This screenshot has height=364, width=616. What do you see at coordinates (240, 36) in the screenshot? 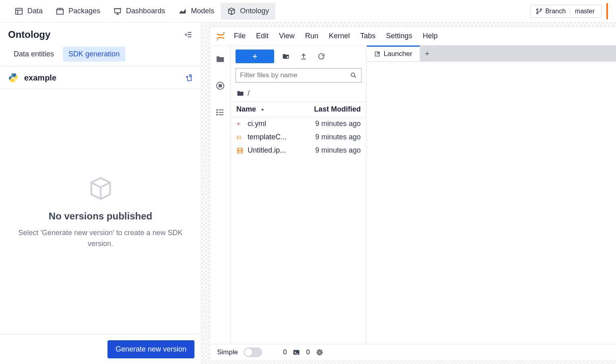
I see `menu-file: File` at bounding box center [240, 36].